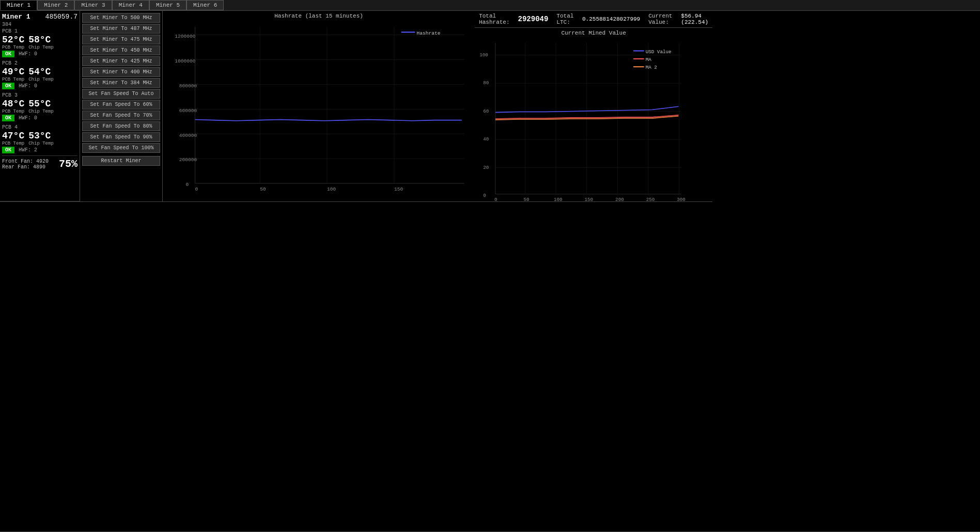 The height and width of the screenshot is (532, 980). What do you see at coordinates (41, 80) in the screenshot?
I see `pcb2-chip-label: Chip Temp` at bounding box center [41, 80].